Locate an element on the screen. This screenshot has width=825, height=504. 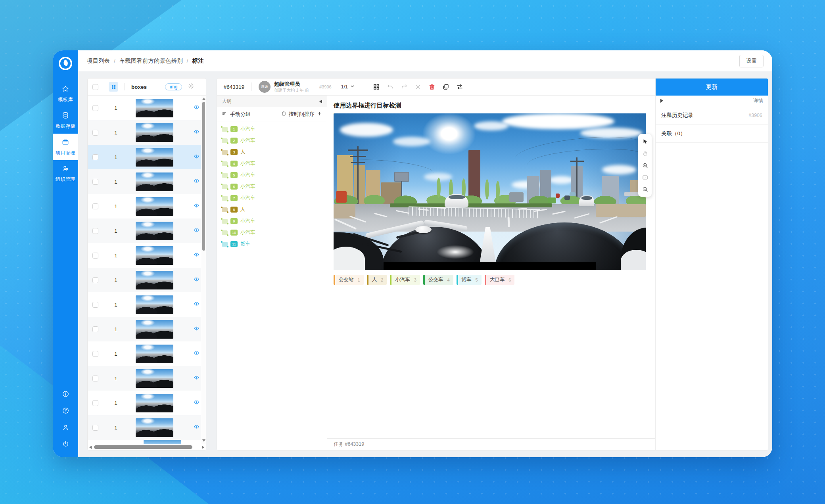
annotation-item: 10小汽车 is located at coordinates (272, 232).